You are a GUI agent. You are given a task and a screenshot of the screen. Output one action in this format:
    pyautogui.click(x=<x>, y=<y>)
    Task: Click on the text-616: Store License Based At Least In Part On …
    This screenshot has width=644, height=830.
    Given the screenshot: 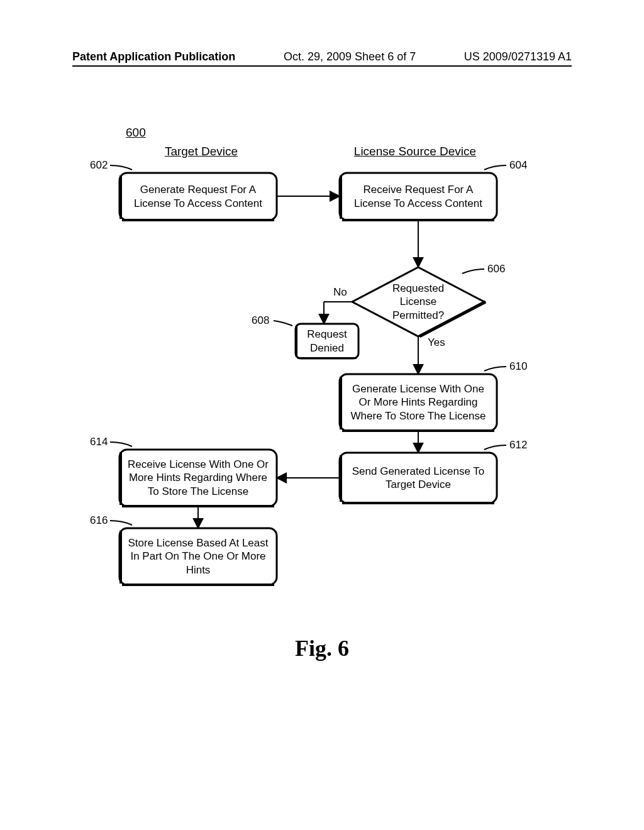 What is the action you would take?
    pyautogui.click(x=198, y=556)
    